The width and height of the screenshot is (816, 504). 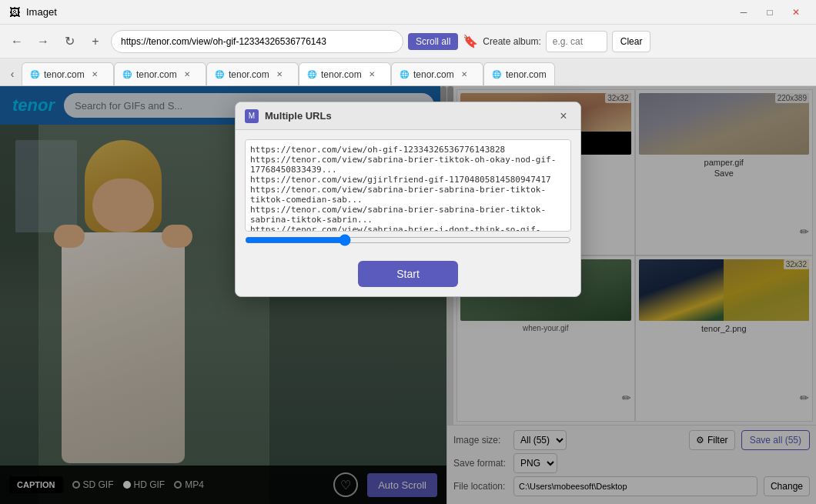 What do you see at coordinates (564, 116) in the screenshot?
I see `modal-close-button: ×` at bounding box center [564, 116].